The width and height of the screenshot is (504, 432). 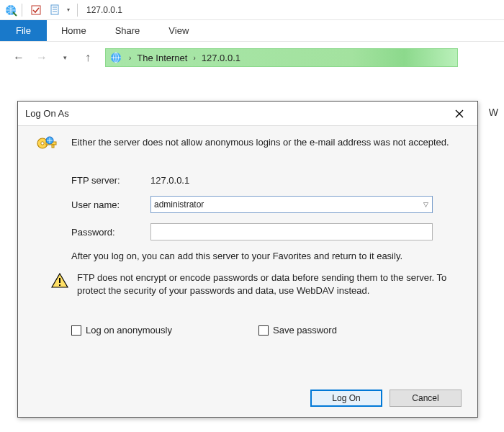 I want to click on tab-home: Home, so click(x=73, y=30).